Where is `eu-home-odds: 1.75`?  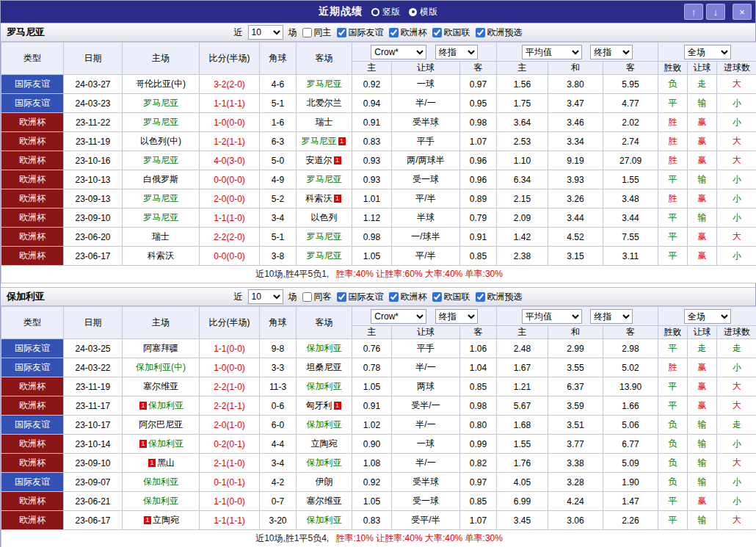
eu-home-odds: 1.75 is located at coordinates (523, 104).